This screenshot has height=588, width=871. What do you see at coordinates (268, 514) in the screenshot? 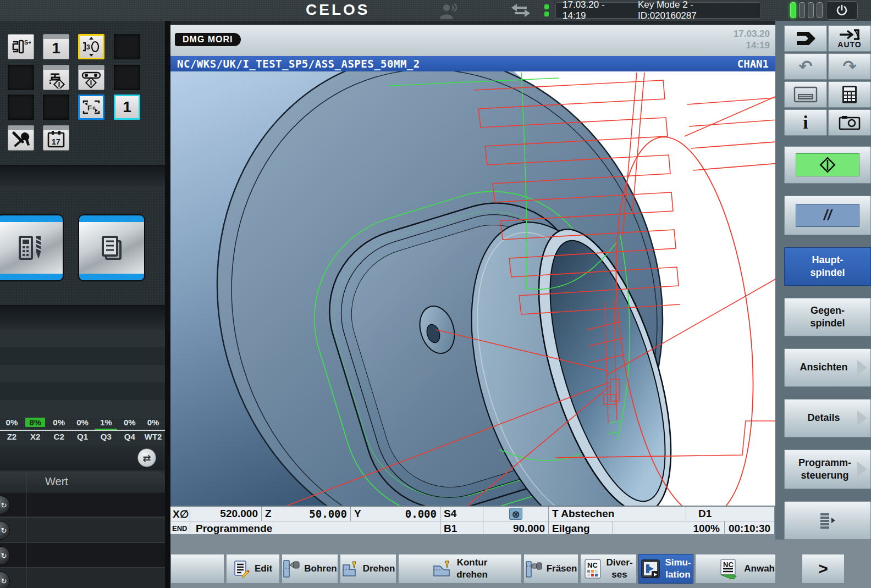
I see `axis-z-label: Z` at bounding box center [268, 514].